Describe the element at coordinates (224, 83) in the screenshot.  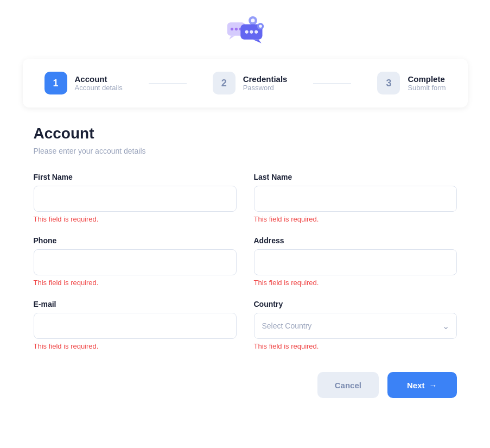
I see `step-2-number: 2` at that location.